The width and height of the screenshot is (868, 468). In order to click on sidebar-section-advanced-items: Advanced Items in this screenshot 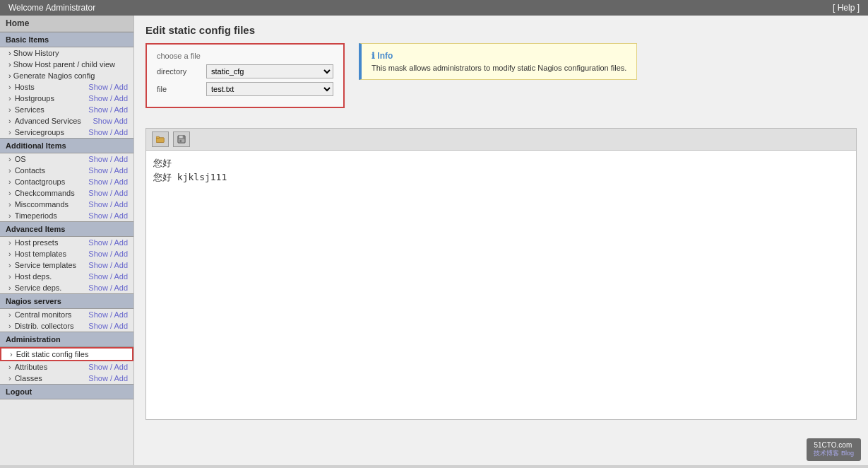, I will do `click(66, 229)`.